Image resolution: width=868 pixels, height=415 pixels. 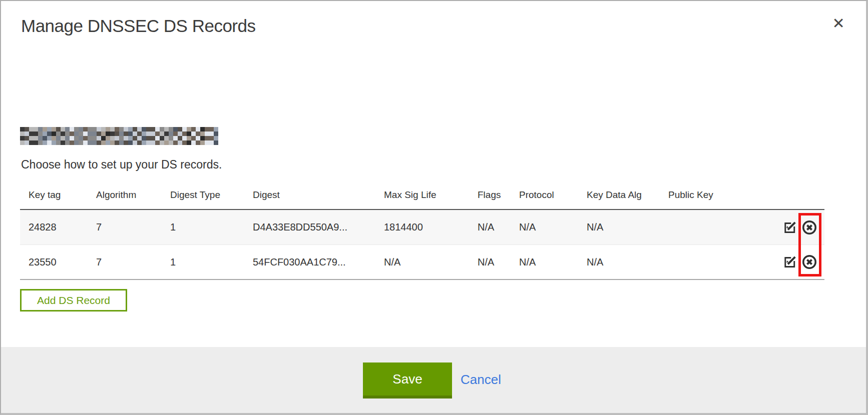 I want to click on col-header-max-sig-life: Max Sig Life, so click(x=430, y=195).